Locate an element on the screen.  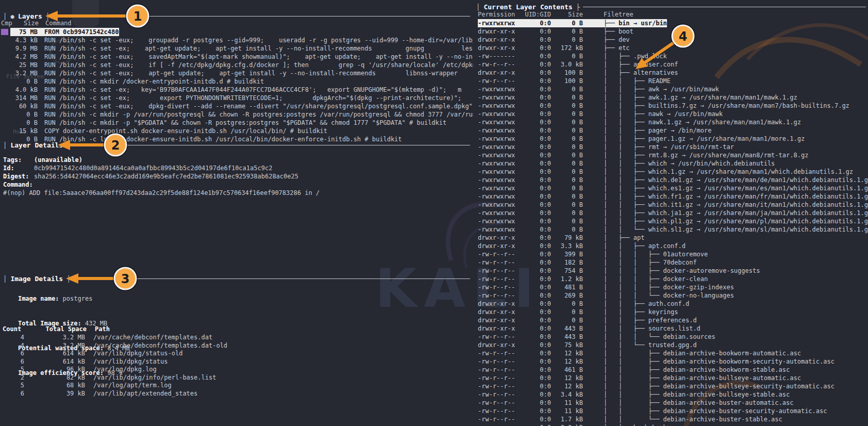
filetree-row: -rwxrwxrwx0:00 B│ │ ├── awk → /usr/bin/m… is located at coordinates (671, 89).